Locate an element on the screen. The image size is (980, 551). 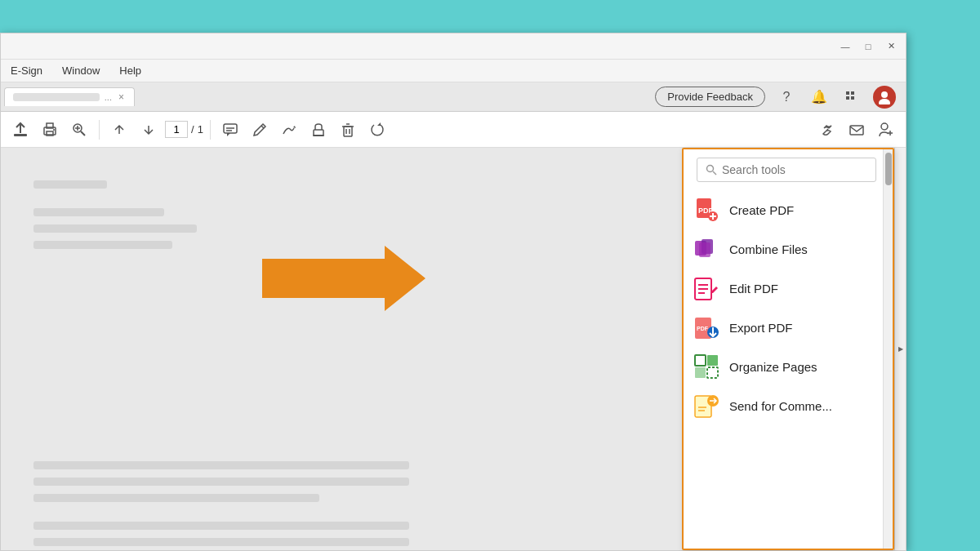
minimize-button: — is located at coordinates (845, 47).